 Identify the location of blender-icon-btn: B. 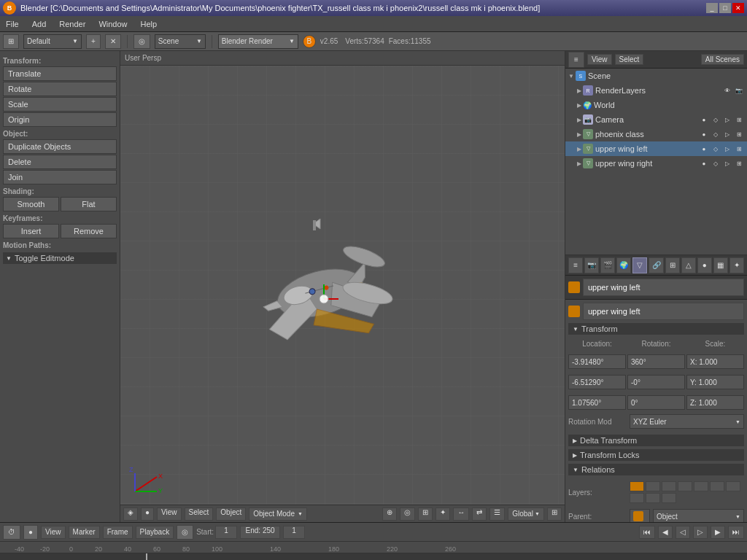
(309, 42).